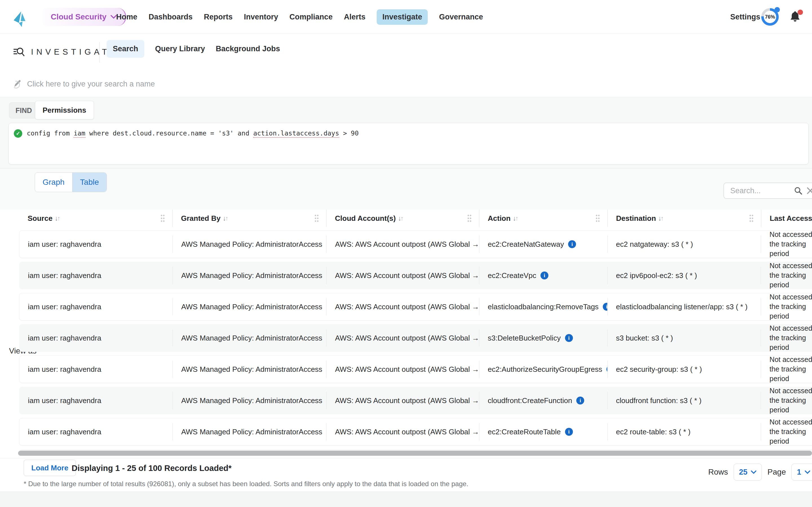  Describe the element at coordinates (770, 17) in the screenshot. I see `usage-progress-ring: 76%` at that location.